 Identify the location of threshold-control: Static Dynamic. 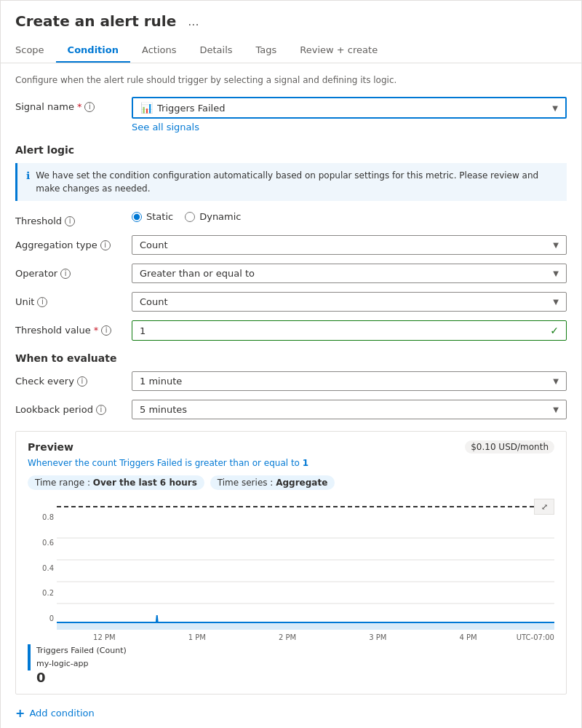
(349, 217).